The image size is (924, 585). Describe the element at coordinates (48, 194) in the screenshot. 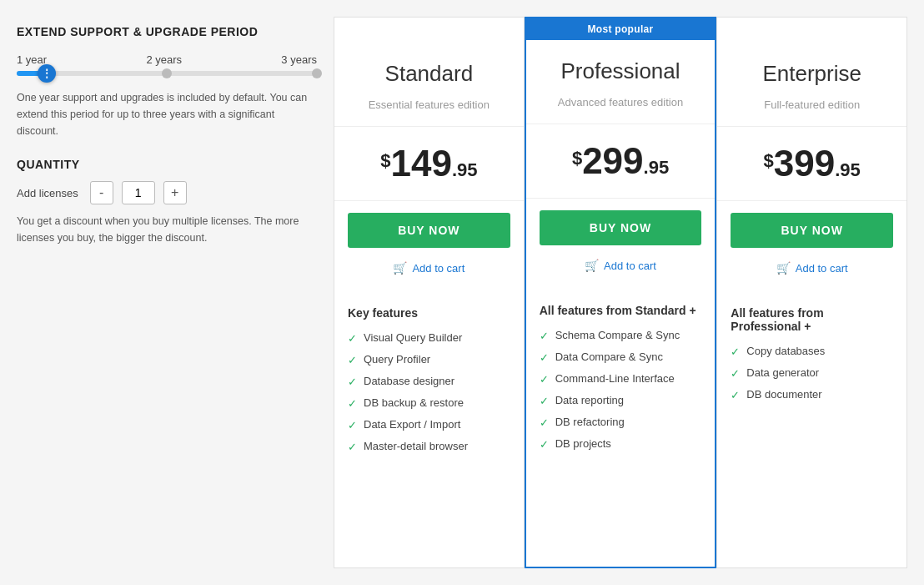

I see `quantity-label: Add licenses` at that location.